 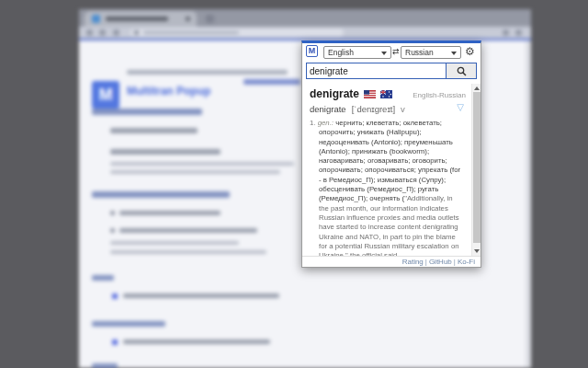 What do you see at coordinates (505, 33) in the screenshot?
I see `extensions-icon` at bounding box center [505, 33].